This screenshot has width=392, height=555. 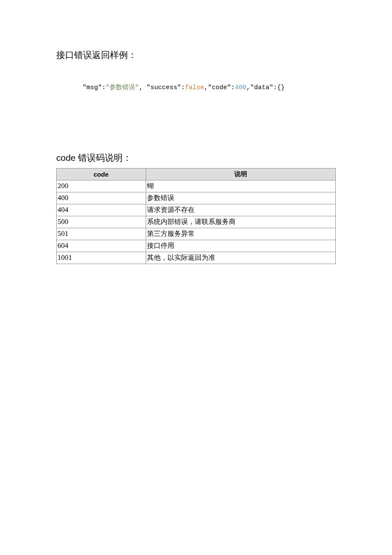 I want to click on cell-desc: 请求资源不存在, so click(x=240, y=210).